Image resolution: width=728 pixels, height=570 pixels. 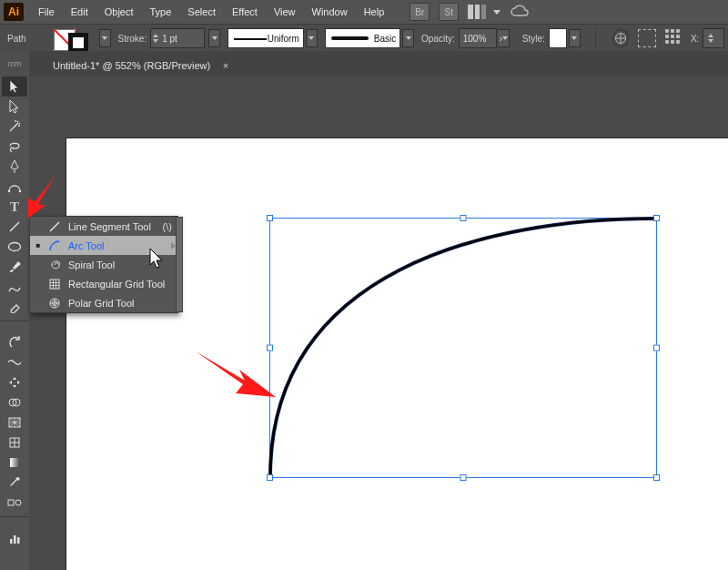 What do you see at coordinates (575, 38) in the screenshot?
I see `graphic-style-dropdown` at bounding box center [575, 38].